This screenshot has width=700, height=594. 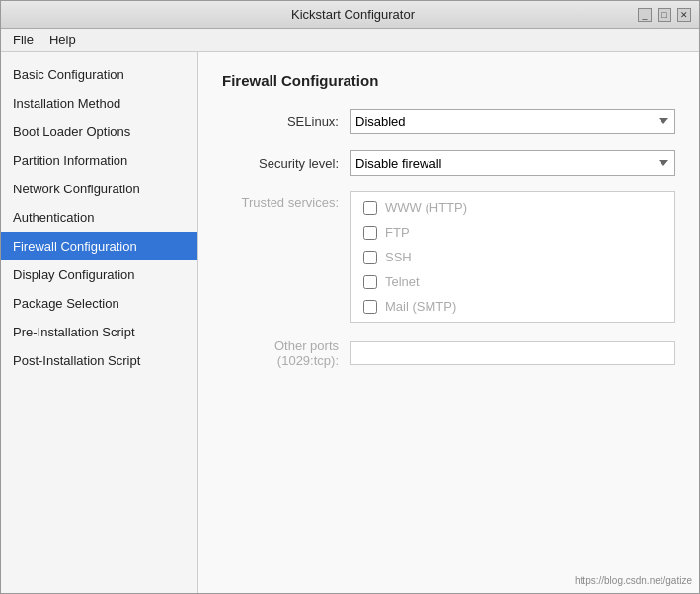 What do you see at coordinates (513, 282) in the screenshot?
I see `checkbox-row-telnet: Telnet` at bounding box center [513, 282].